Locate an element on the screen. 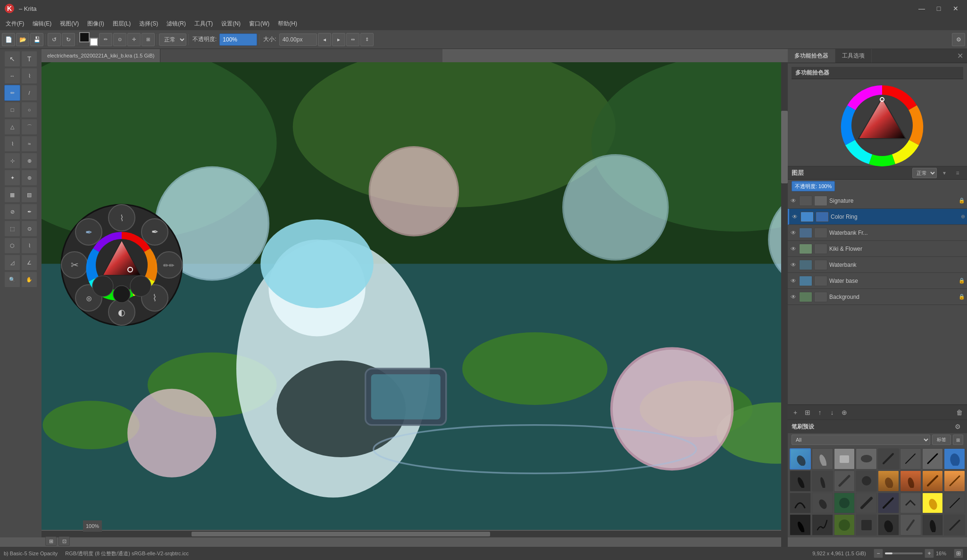 This screenshot has height=560, width=967. freehand-path-tool: ⌇ is located at coordinates (12, 144).